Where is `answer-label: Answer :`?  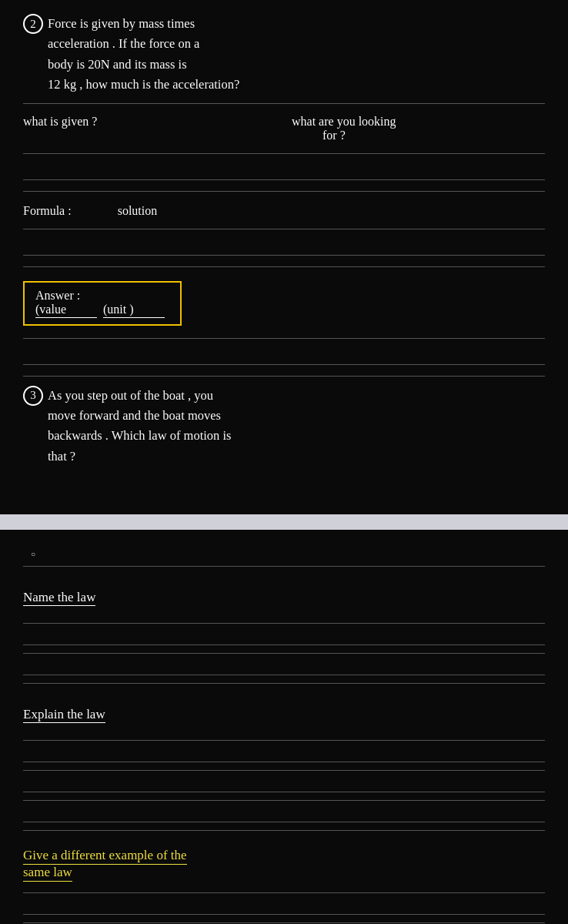
answer-label: Answer : is located at coordinates (100, 296).